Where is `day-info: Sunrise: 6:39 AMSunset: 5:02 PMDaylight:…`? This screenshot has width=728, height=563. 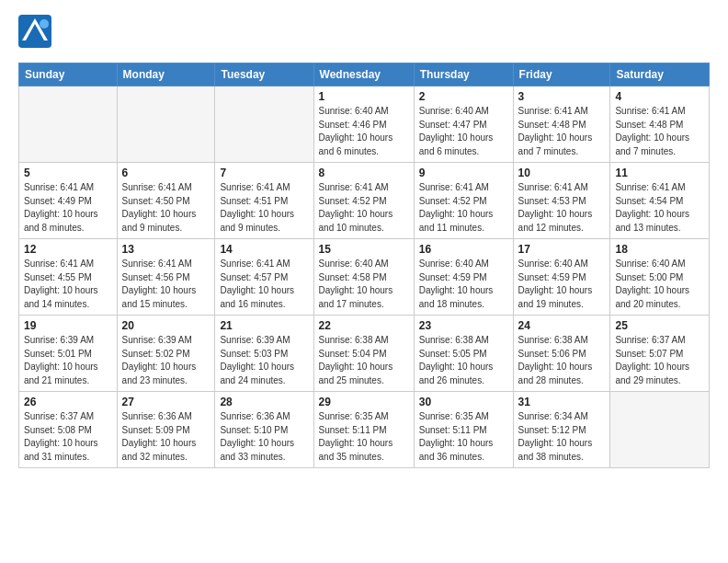
day-info: Sunrise: 6:39 AMSunset: 5:02 PMDaylight:… is located at coordinates (166, 361).